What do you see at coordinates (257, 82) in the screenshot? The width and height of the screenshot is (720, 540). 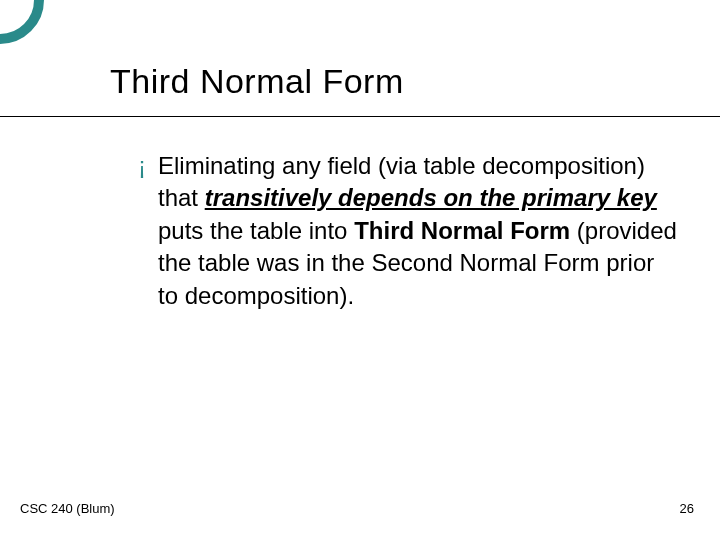 I see `slide-title: Third Normal Form` at bounding box center [257, 82].